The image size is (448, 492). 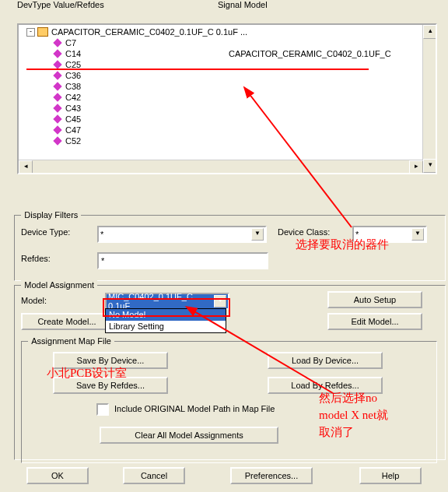 What do you see at coordinates (149, 32) in the screenshot?
I see `tree-root-label: CAPACITOR_CERAMIC_C0402_0.1UF_C 0.1uF ..…` at bounding box center [149, 32].